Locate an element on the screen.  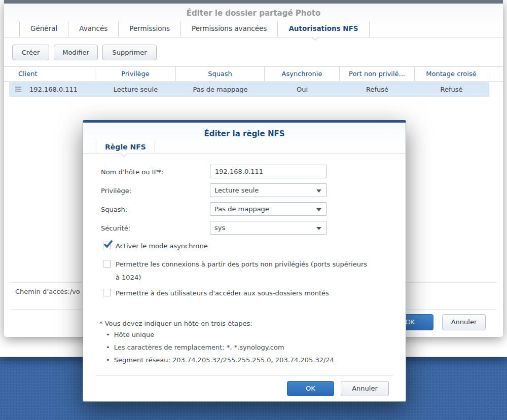
modify-button: Modifier is located at coordinates (76, 53).